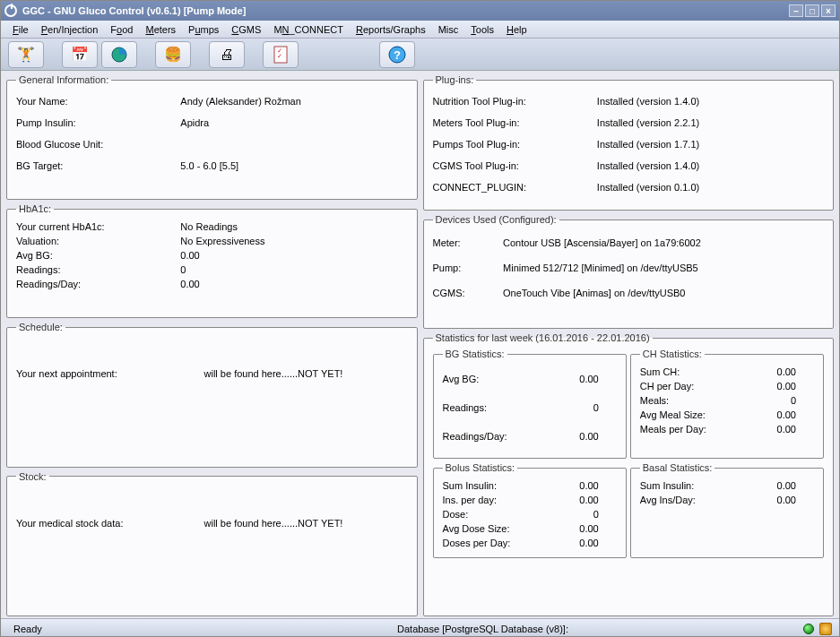  What do you see at coordinates (119, 55) in the screenshot?
I see `toolbar-chart-icon` at bounding box center [119, 55].